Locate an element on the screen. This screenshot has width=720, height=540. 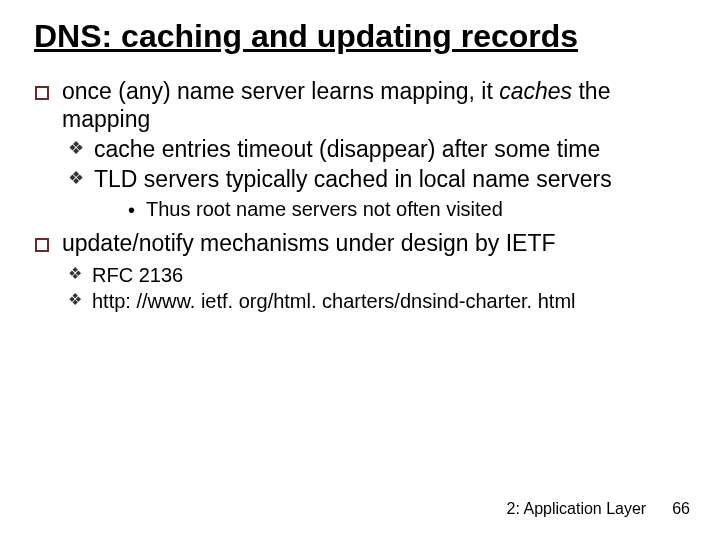
bullet1-pre: once (any) name server learns mapping, i… is located at coordinates (280, 91).